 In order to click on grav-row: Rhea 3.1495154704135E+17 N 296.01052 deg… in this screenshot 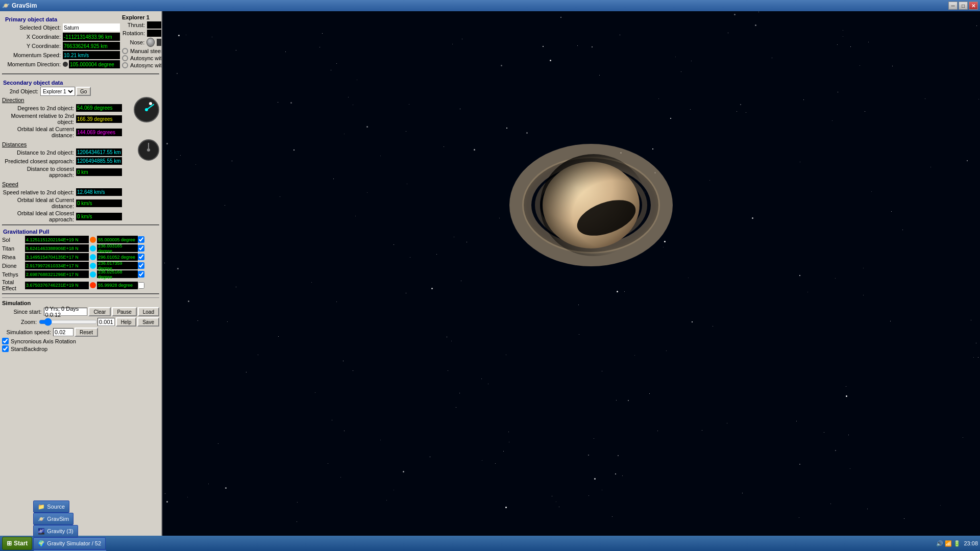, I will do `click(81, 257)`.